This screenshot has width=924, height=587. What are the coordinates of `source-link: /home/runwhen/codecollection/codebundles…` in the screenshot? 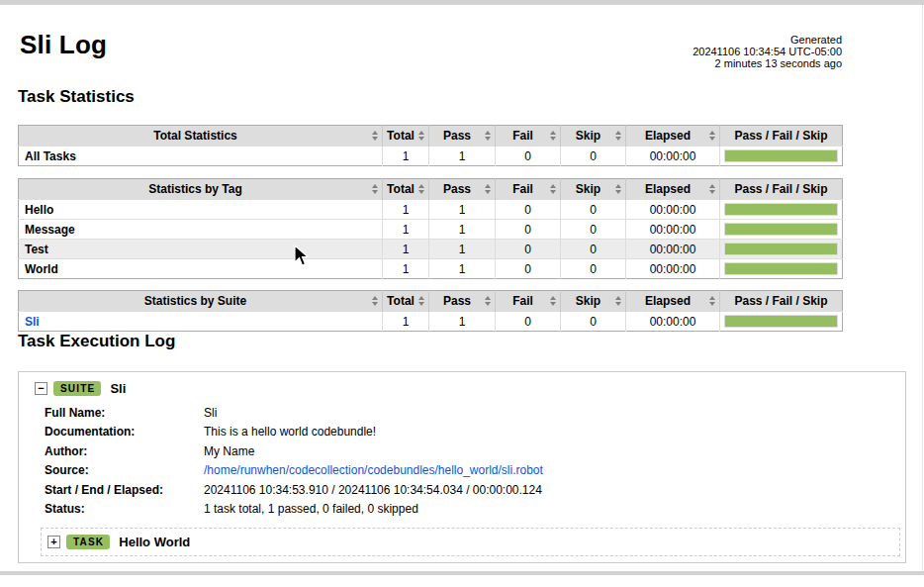 It's located at (374, 470).